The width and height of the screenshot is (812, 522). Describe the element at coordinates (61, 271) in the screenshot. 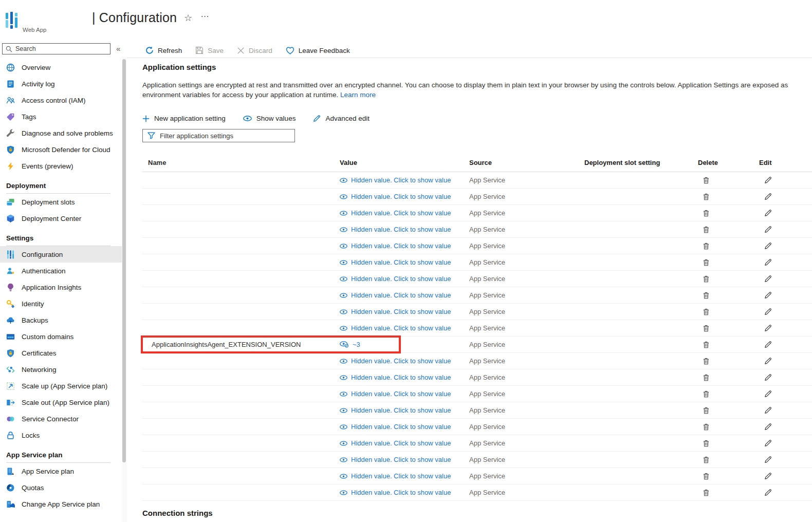

I see `sidebar-item-authentication: Authentication` at that location.